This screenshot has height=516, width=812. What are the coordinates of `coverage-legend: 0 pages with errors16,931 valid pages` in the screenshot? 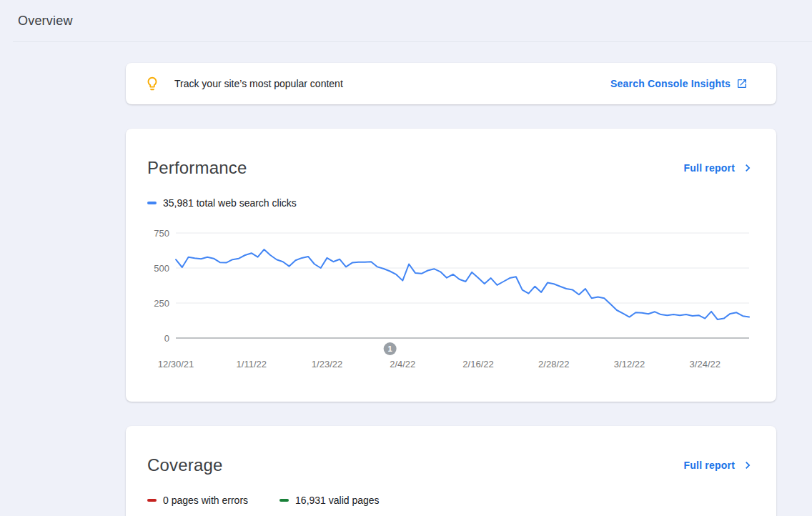 It's located at (451, 500).